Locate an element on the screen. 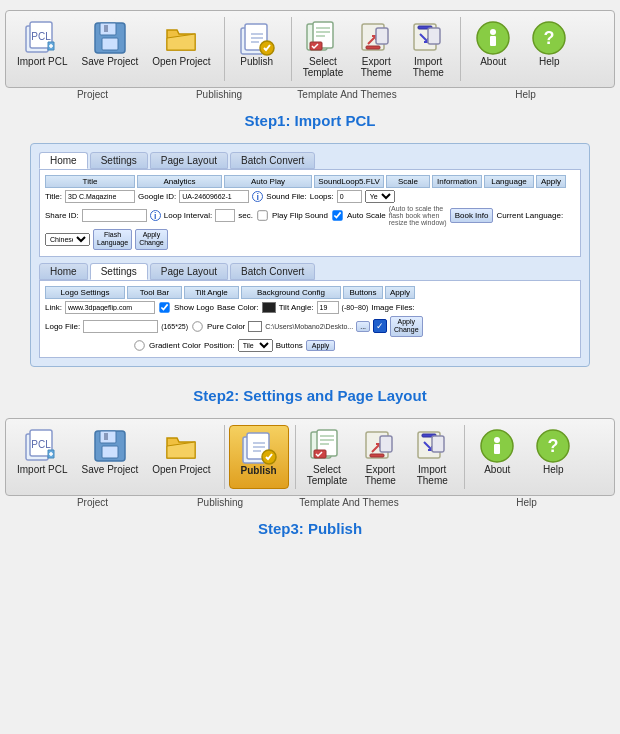  open-project-button: Open Project is located at coordinates (181, 49).